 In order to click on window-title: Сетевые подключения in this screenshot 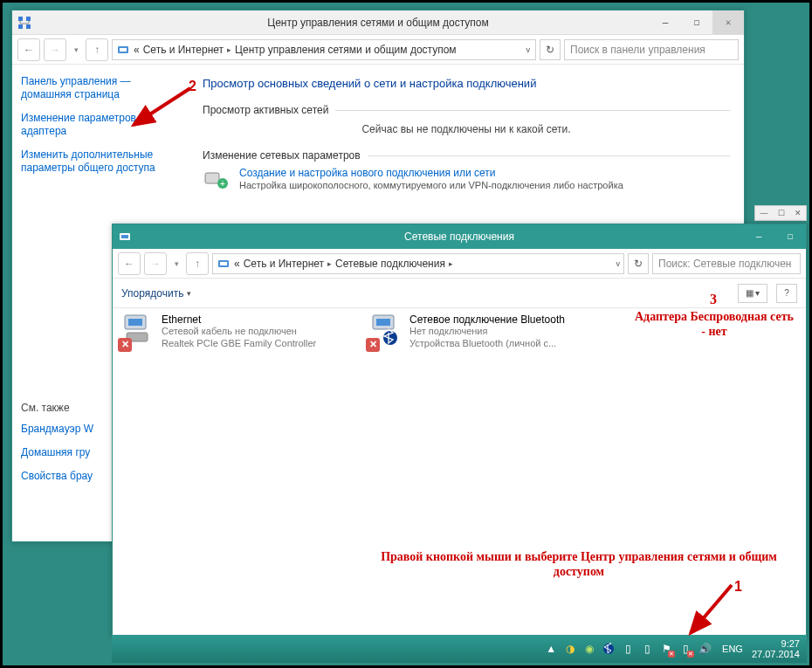, I will do `click(459, 237)`.